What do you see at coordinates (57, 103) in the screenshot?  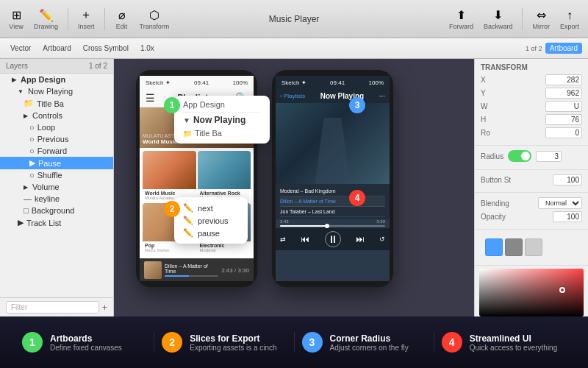 I see `layer-title-ba: 📁 Title Ba` at bounding box center [57, 103].